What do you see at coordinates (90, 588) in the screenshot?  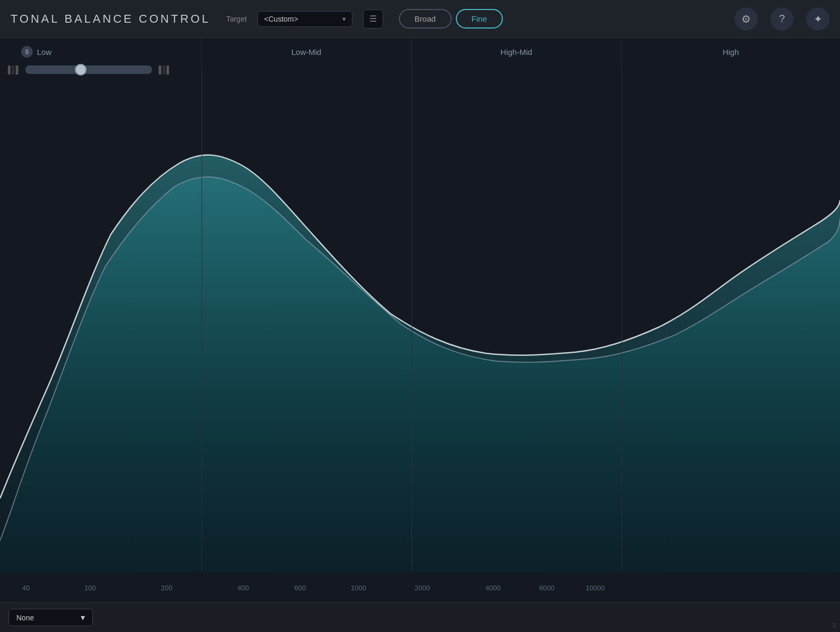 I see `freq-label-100: 100` at bounding box center [90, 588].